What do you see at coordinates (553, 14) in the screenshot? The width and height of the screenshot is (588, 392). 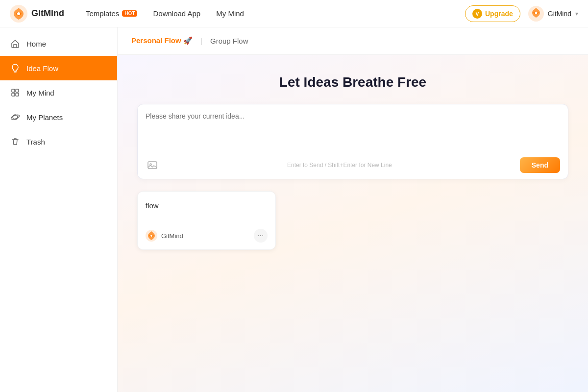 I see `user-menu: GitMind ▾` at bounding box center [553, 14].